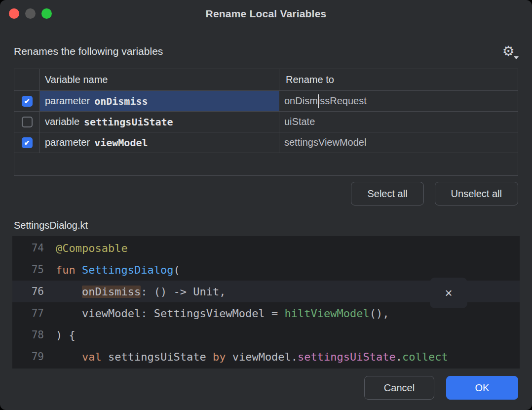 Image resolution: width=532 pixels, height=410 pixels. What do you see at coordinates (300, 122) in the screenshot?
I see `rename-value: uiState` at bounding box center [300, 122].